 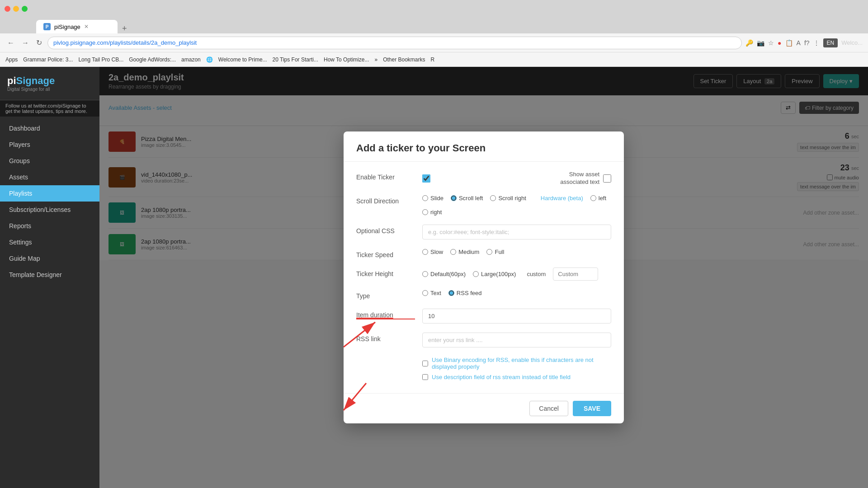 What do you see at coordinates (816, 43) in the screenshot?
I see `menu-icon: ⋮` at bounding box center [816, 43].